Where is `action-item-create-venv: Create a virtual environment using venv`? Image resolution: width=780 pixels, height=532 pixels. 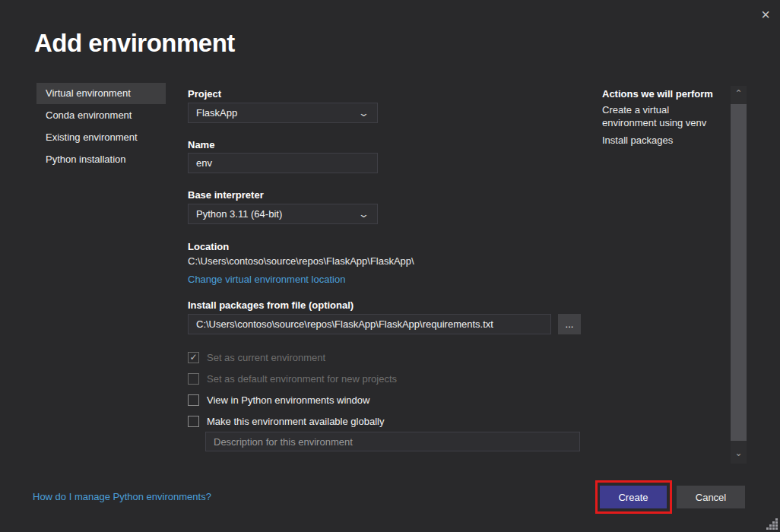
action-item-create-venv: Create a virtual environment using venv is located at coordinates (662, 116).